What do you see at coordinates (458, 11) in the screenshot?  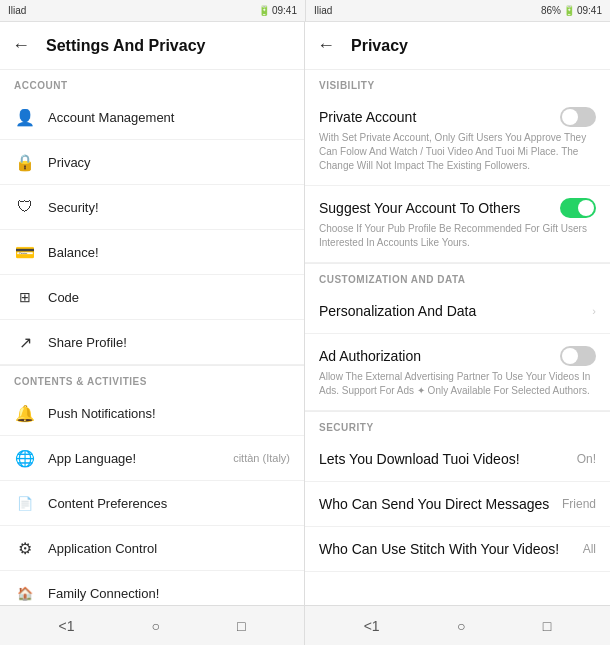 I see `right-status-bar: Iliad 86% 🔋 09:41` at bounding box center [458, 11].